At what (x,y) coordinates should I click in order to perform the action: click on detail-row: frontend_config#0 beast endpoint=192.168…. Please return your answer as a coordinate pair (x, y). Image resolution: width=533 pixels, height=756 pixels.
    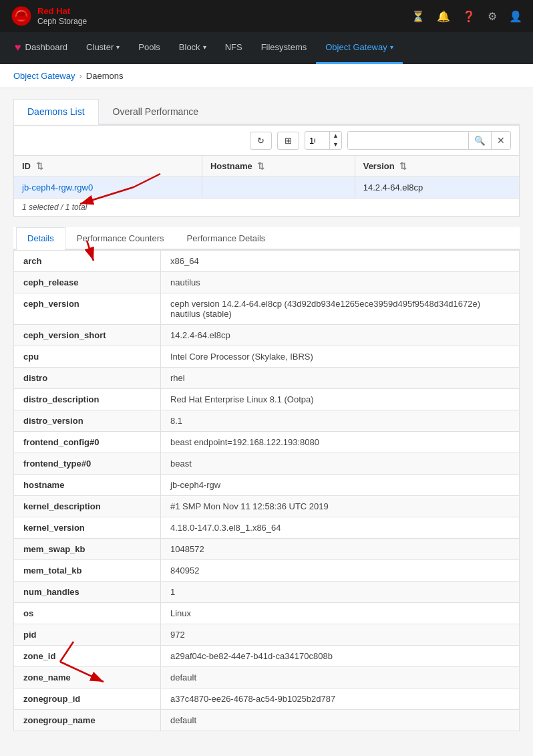
    Looking at the image, I should click on (267, 443).